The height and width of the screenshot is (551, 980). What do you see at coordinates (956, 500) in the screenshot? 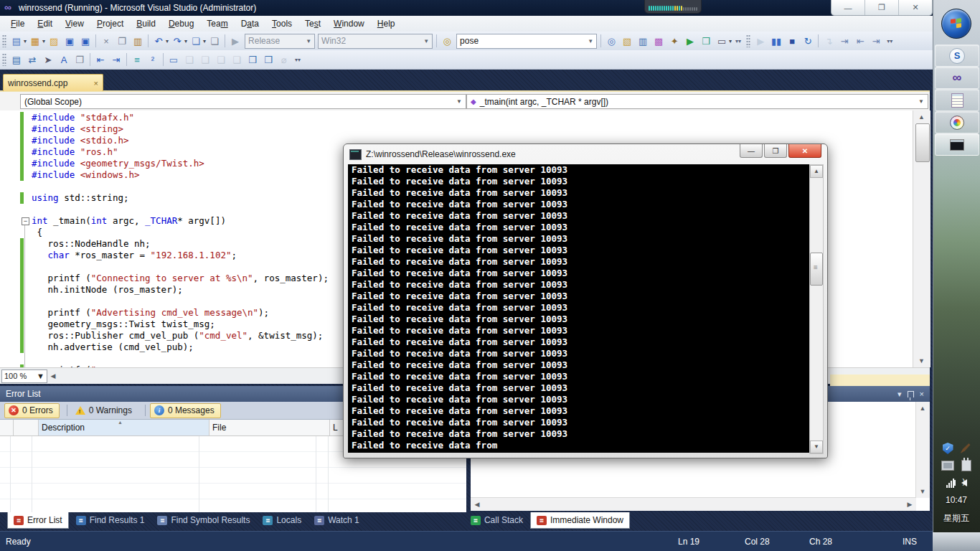
I see `clock-time: 10:47` at bounding box center [956, 500].